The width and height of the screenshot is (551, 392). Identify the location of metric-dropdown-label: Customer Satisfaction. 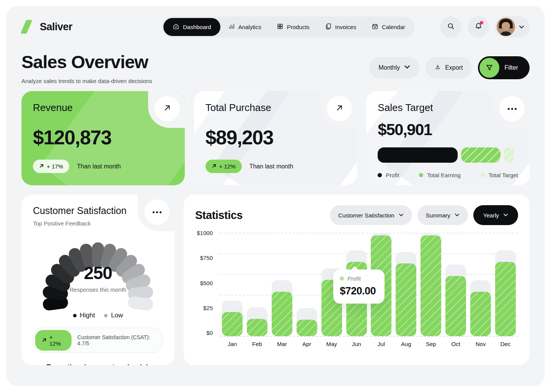
(367, 215).